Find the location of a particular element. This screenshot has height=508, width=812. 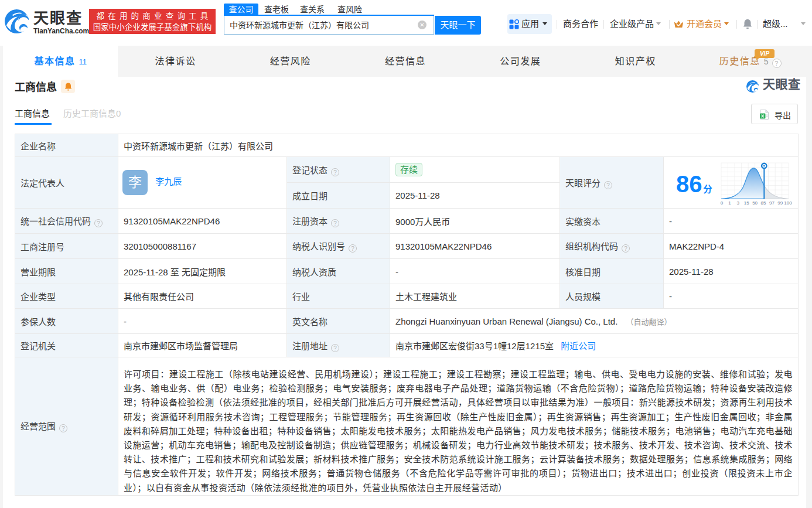

svg-text: 97 is located at coordinates (772, 203).